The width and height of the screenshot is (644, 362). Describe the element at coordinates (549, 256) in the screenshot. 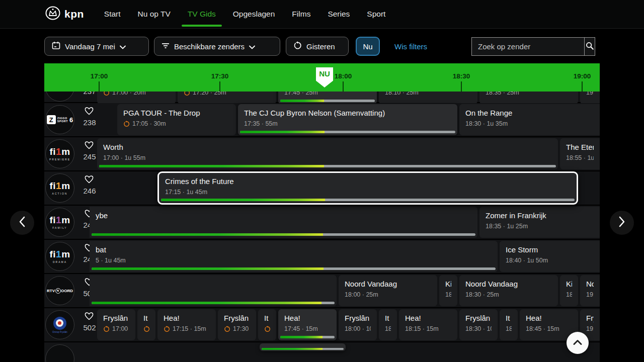

I see `program-tile: Ice Storm18:40 · 1u 50m` at that location.